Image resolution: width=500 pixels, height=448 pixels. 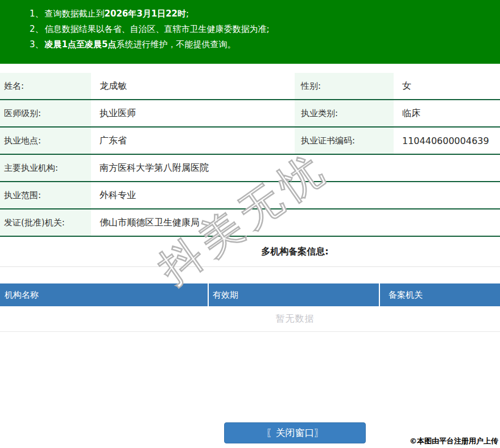 What do you see at coordinates (250, 295) in the screenshot?
I see `filing-table-header: 机构名称 有效期 备案机关` at bounding box center [250, 295].